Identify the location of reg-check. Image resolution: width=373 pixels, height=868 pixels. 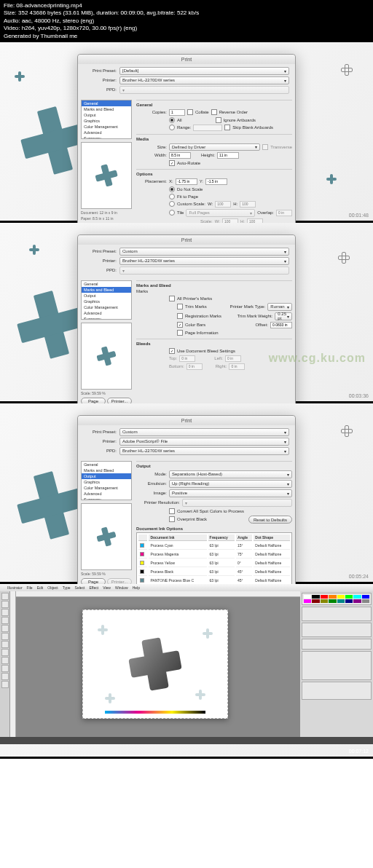
(180, 316).